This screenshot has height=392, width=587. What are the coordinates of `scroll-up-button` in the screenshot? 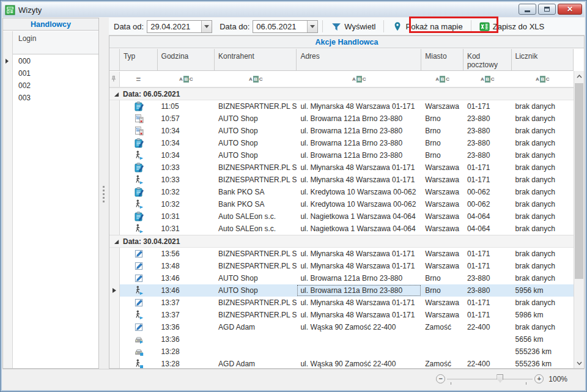 It's located at (579, 76).